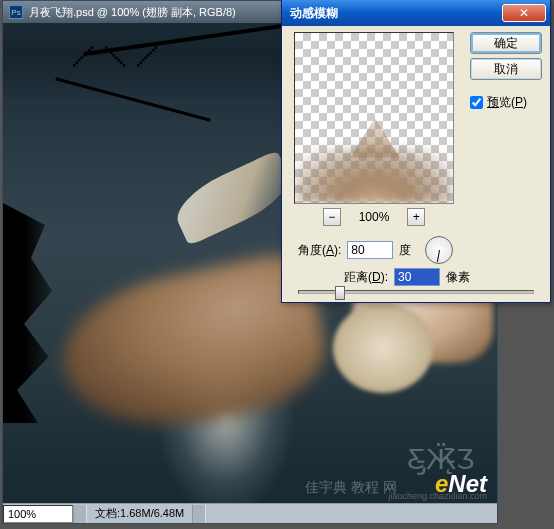 The height and width of the screenshot is (529, 554). I want to click on distance-label: 距离(D):, so click(366, 278).